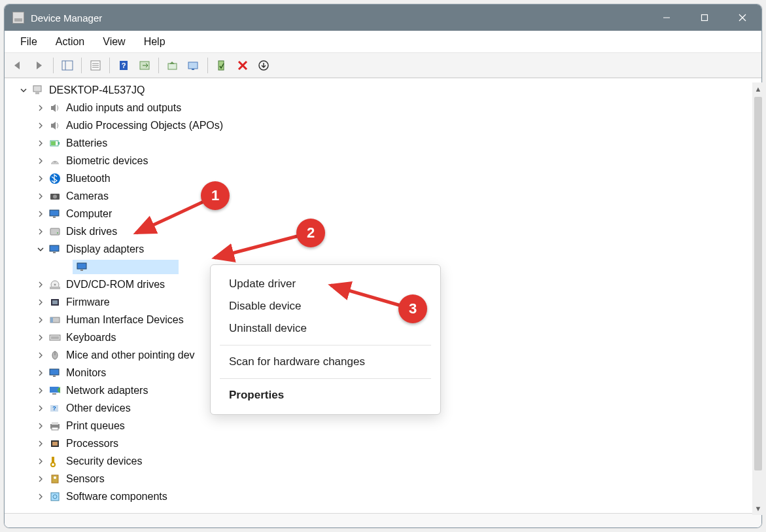 The width and height of the screenshot is (766, 532). What do you see at coordinates (145, 65) in the screenshot?
I see `action-button` at bounding box center [145, 65].